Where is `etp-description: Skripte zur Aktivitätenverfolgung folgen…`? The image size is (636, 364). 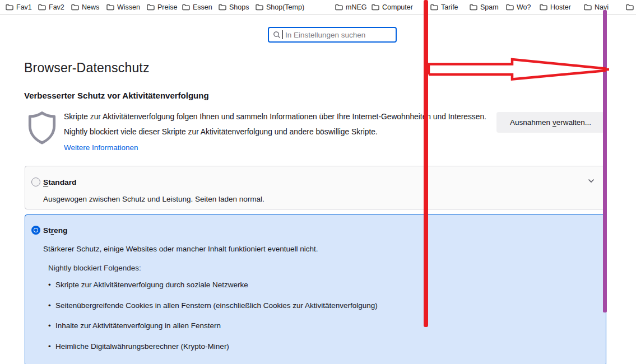 etp-description: Skripte zur Aktivitätenverfolgung folgen… is located at coordinates (276, 124).